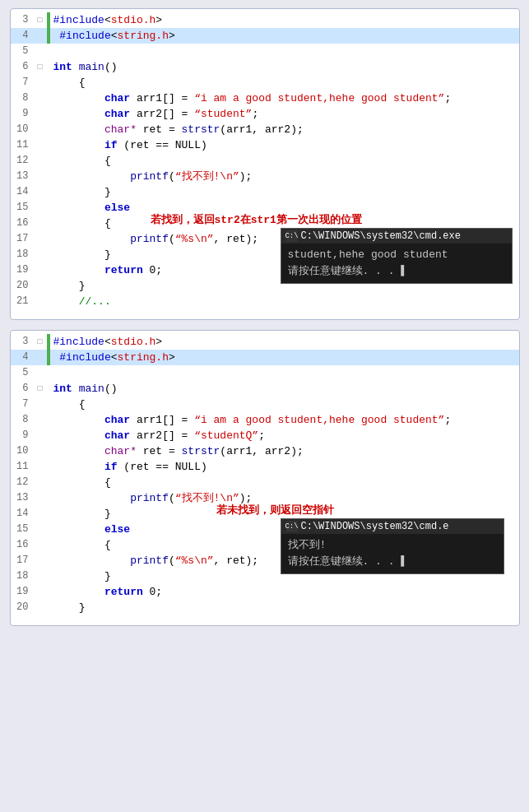 Image resolution: width=529 pixels, height=812 pixels. Describe the element at coordinates (265, 193) in the screenshot. I see `code-line-14: 14 }` at that location.